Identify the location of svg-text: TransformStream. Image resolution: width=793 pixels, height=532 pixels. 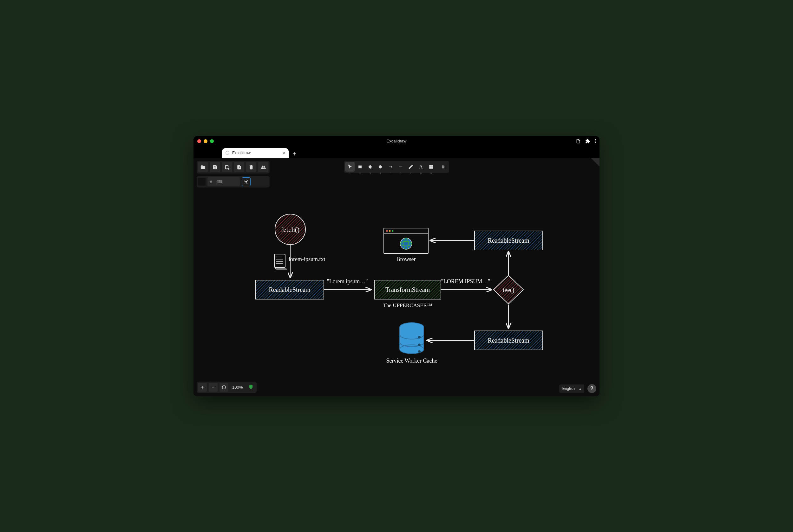
(408, 290).